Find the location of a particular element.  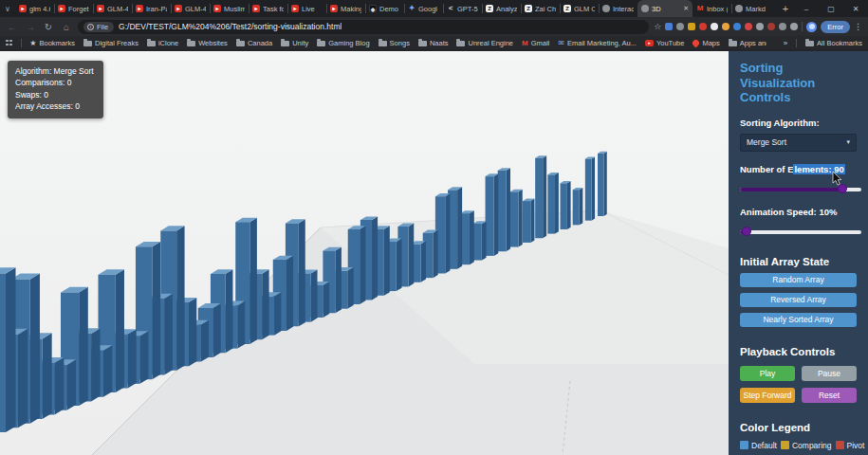

tab-gpt-5: <GPT-5 is located at coordinates (463, 9).